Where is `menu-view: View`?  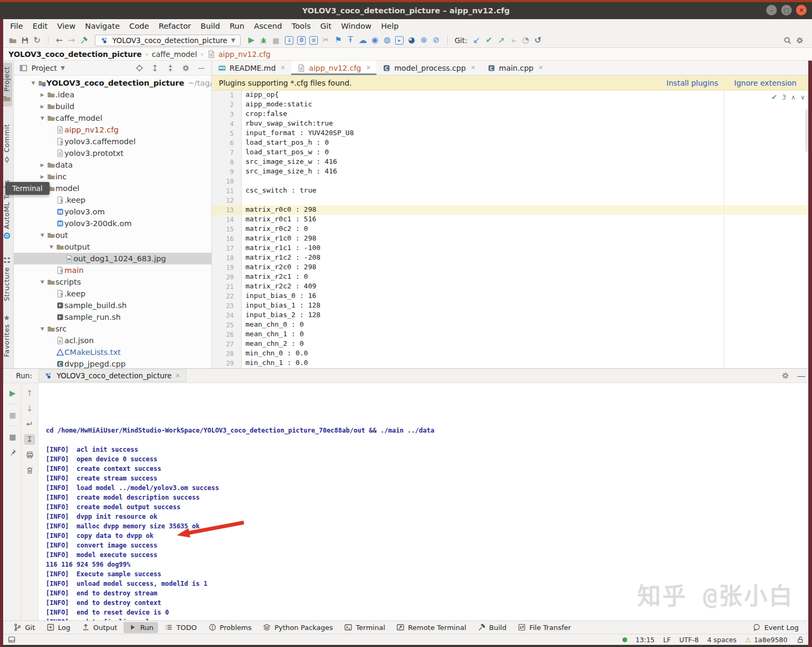
menu-view: View is located at coordinates (66, 26).